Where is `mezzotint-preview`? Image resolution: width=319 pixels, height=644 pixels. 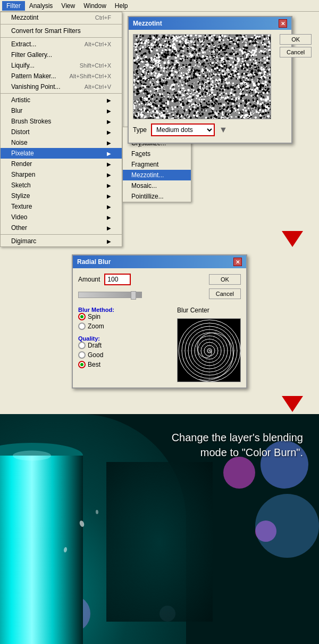 mezzotint-preview is located at coordinates (202, 77).